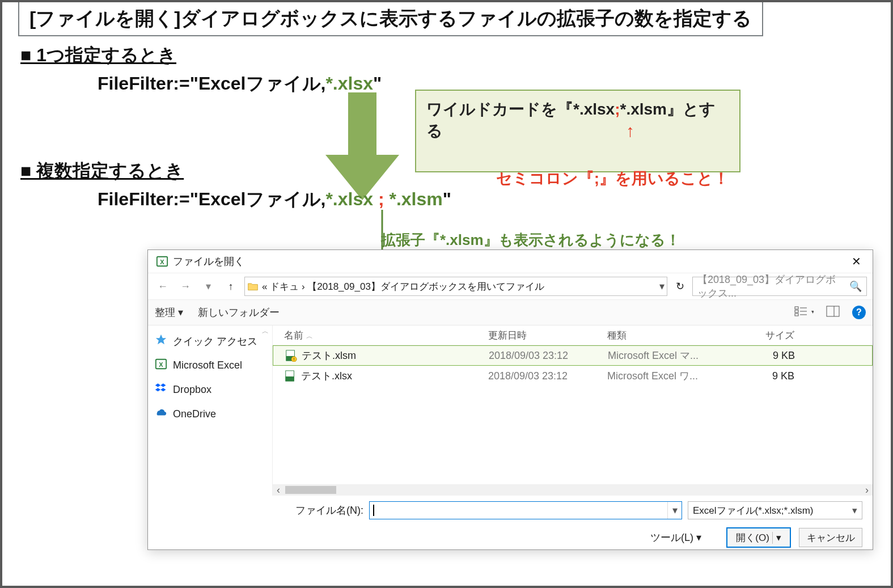  I want to click on file-row: ! テスト.xlsm 2018/09/03 23:12 Microsoft Ex…, so click(573, 356).